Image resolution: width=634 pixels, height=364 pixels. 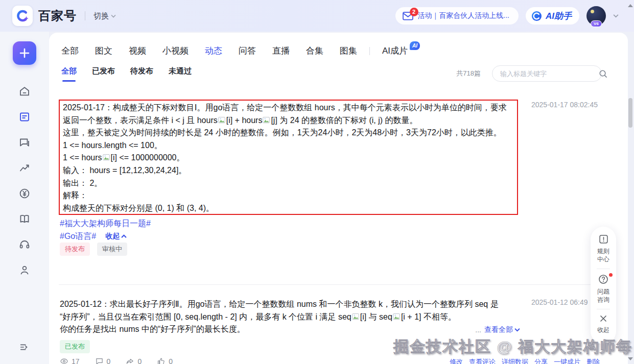 What do you see at coordinates (25, 270) in the screenshot?
I see `user-icon` at bounding box center [25, 270].